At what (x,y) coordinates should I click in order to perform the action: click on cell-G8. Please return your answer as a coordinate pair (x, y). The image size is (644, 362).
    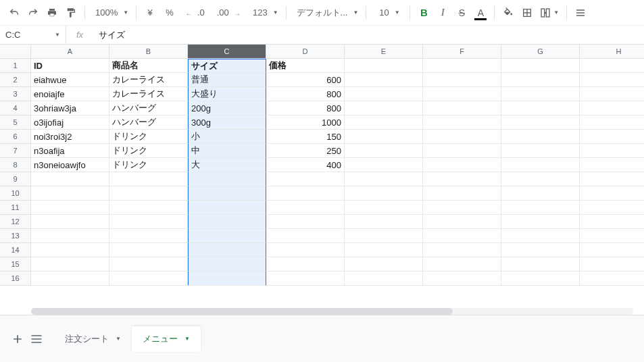
    Looking at the image, I should click on (541, 165).